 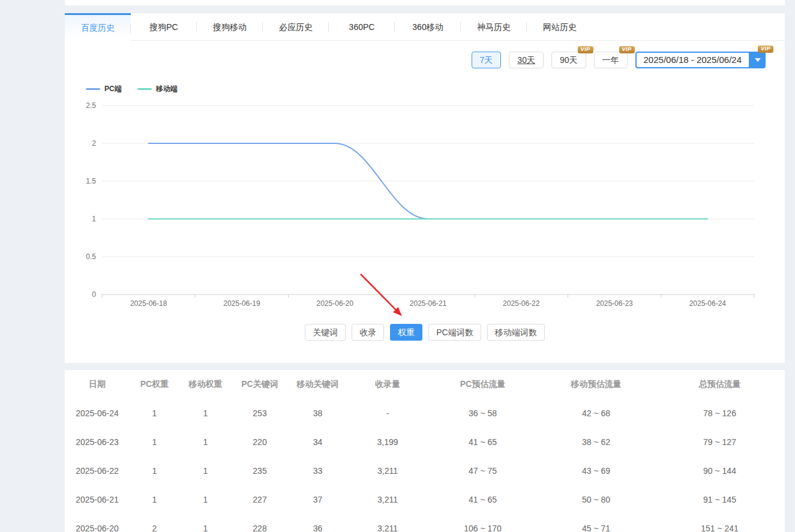 I want to click on chart-legend: PC端移动端, so click(x=132, y=89).